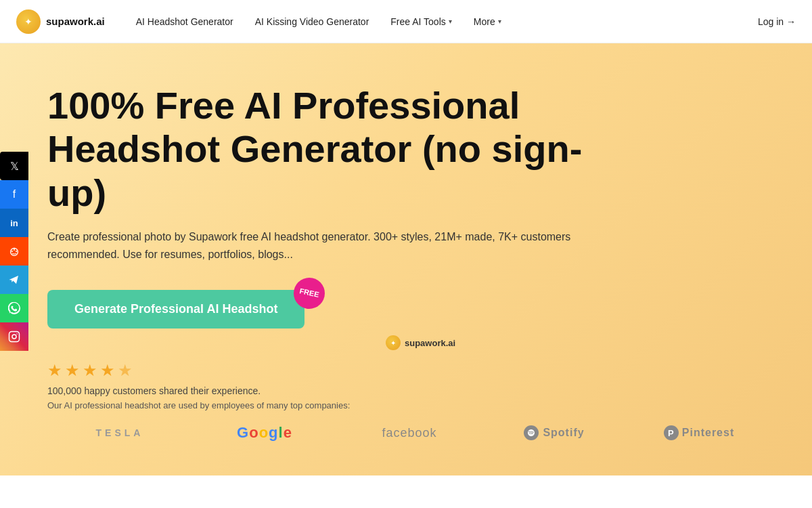  I want to click on nav-headshot-generator: AI Headshot Generator, so click(185, 22).